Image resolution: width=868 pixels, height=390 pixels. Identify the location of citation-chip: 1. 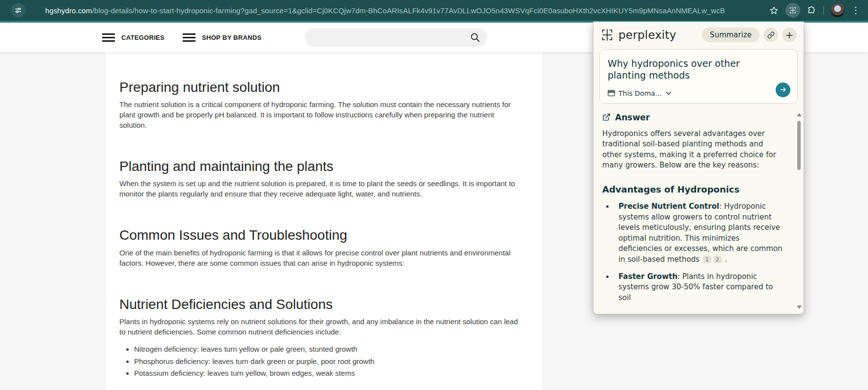
(707, 259).